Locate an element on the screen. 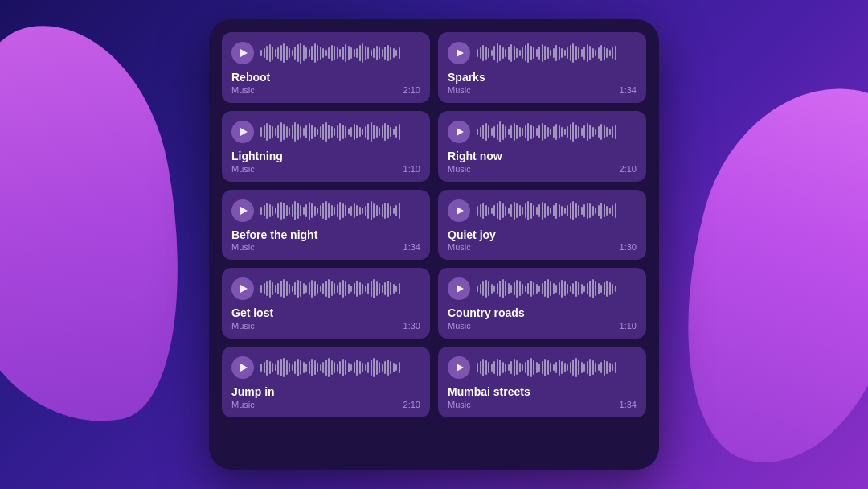  waveform is located at coordinates (341, 53).